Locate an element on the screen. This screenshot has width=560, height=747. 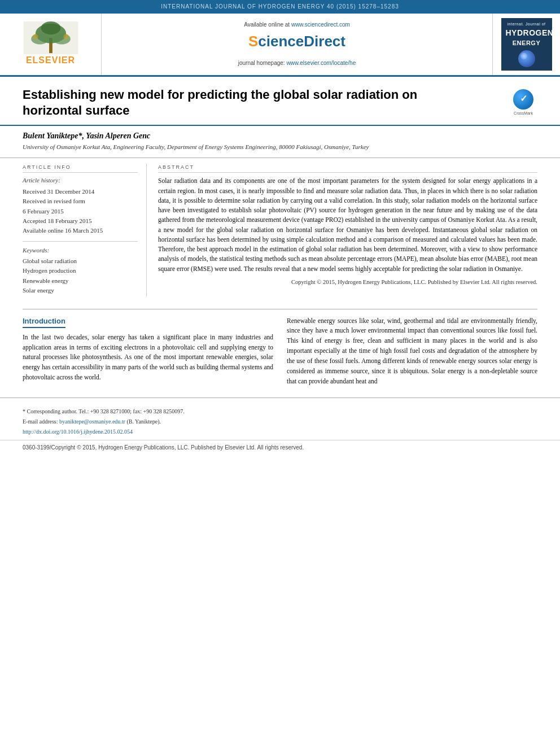
history-available: Available online 16 March 2015 is located at coordinates (80, 230).